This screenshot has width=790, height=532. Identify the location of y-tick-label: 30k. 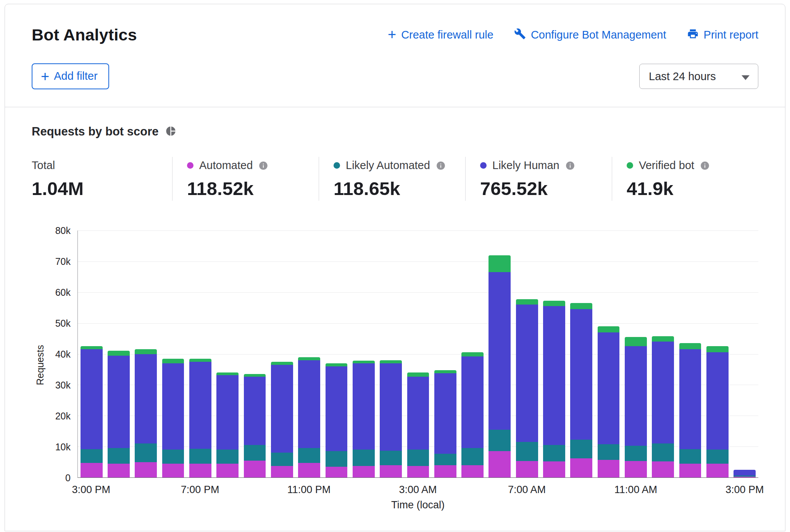
(63, 385).